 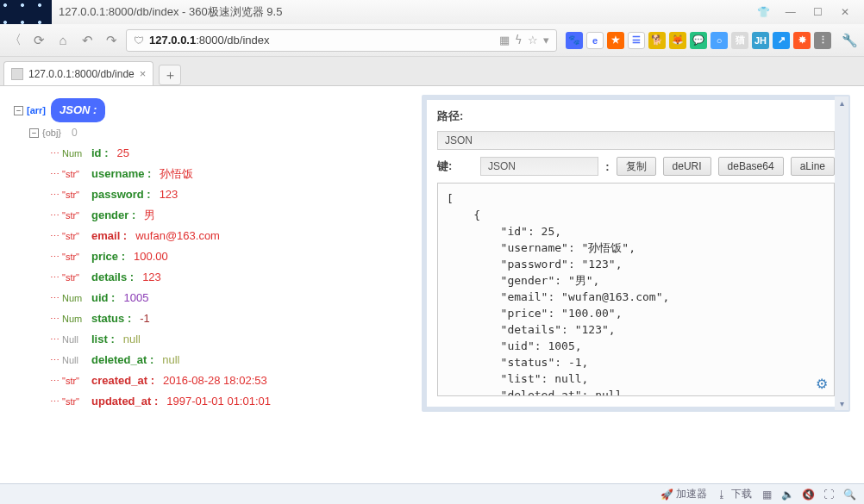 What do you see at coordinates (781, 40) in the screenshot?
I see `extension-icon: ↗` at bounding box center [781, 40].